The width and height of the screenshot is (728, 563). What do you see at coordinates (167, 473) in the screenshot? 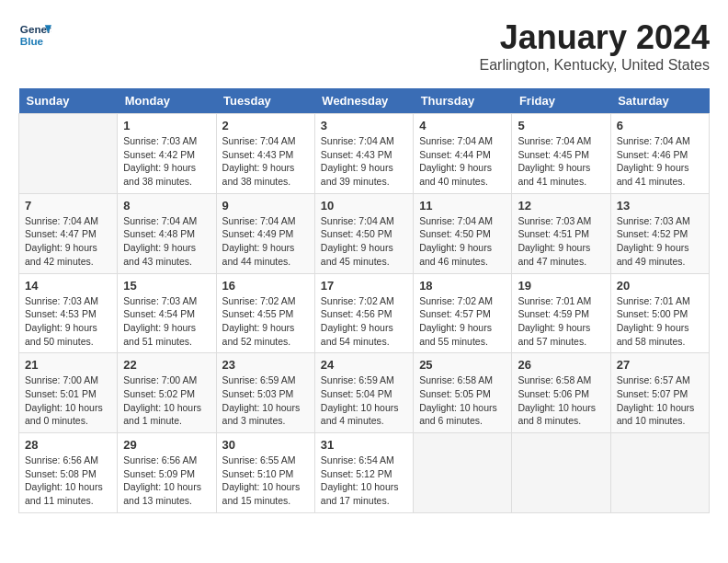
I see `calendar-cell: 29Sunrise: 6:56 AM Sunset: 5:09 PM Dayli…` at bounding box center [167, 473].